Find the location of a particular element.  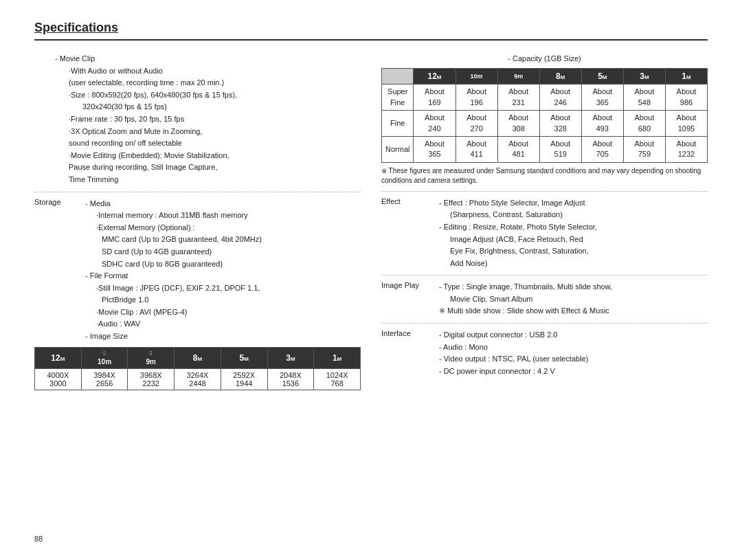

cap-n-9m: About481 is located at coordinates (518, 149).